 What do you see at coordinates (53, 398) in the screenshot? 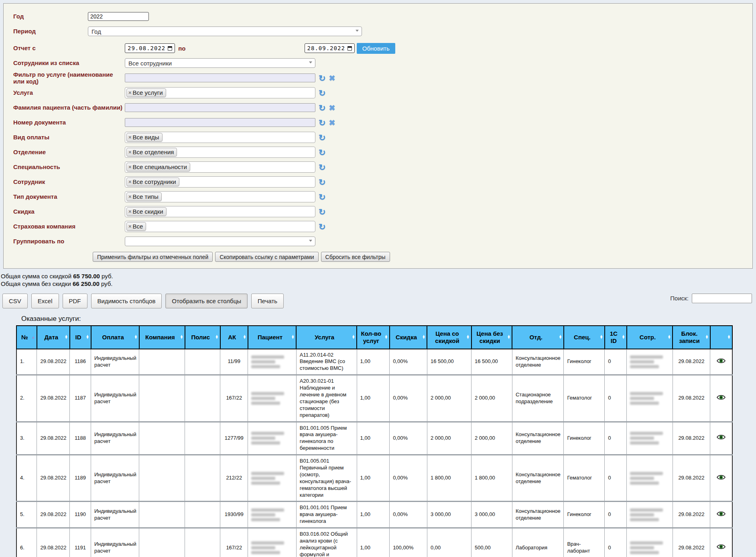
I see `cell-date: 29.08.2022` at bounding box center [53, 398].